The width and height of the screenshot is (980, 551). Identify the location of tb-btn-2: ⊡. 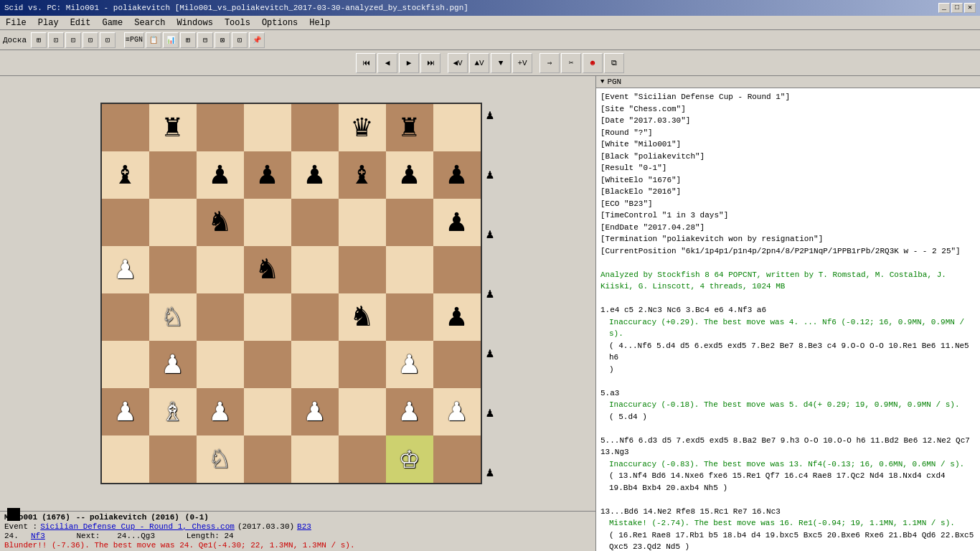
(56, 40).